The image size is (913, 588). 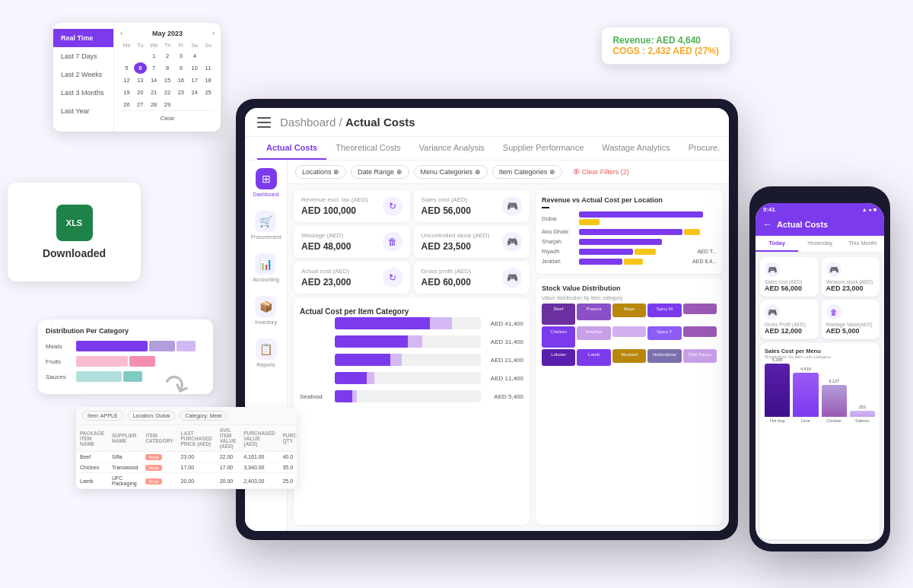 What do you see at coordinates (450, 172) in the screenshot?
I see `filter-menu-categories: Menu Categories ⊕` at bounding box center [450, 172].